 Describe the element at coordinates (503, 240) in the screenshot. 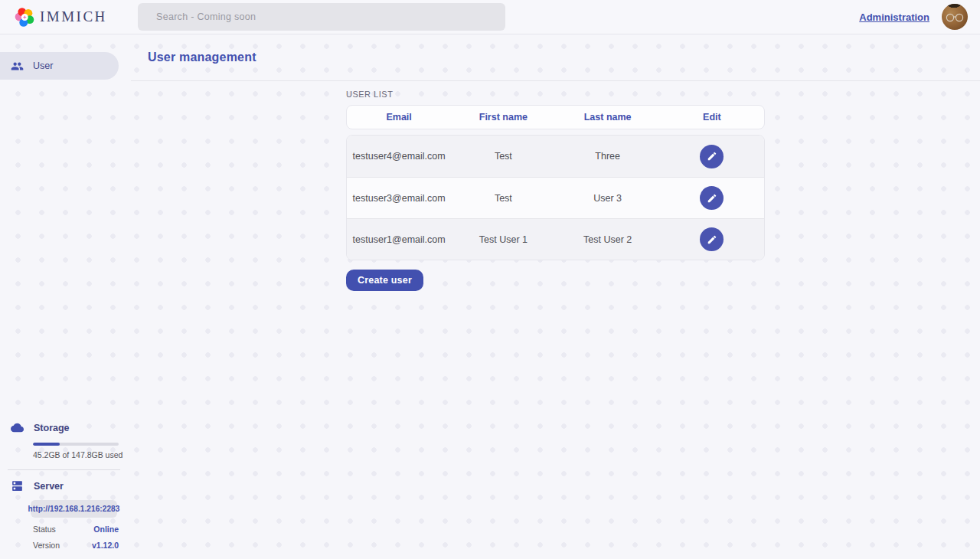

I see `cell-first-name: Test User 1` at that location.